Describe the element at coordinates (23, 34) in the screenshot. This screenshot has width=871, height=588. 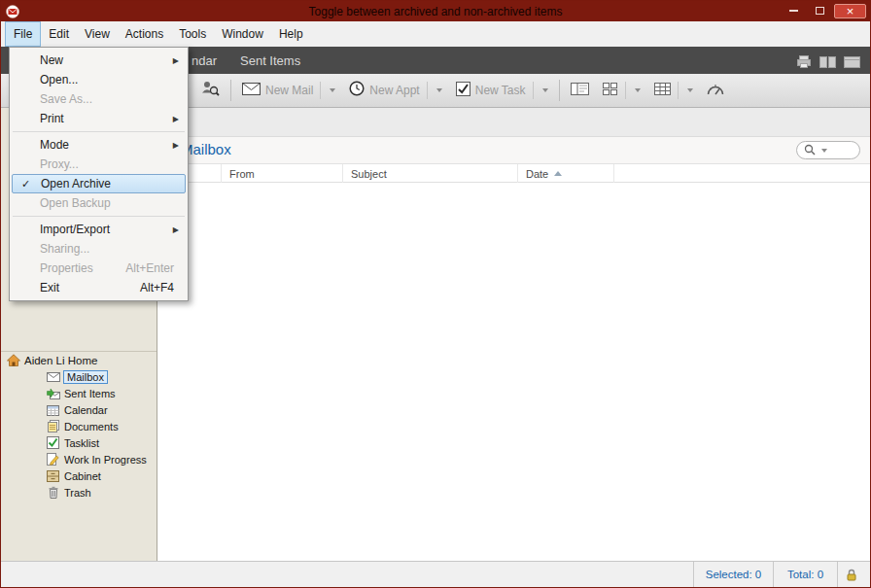
I see `menu-file: File` at that location.